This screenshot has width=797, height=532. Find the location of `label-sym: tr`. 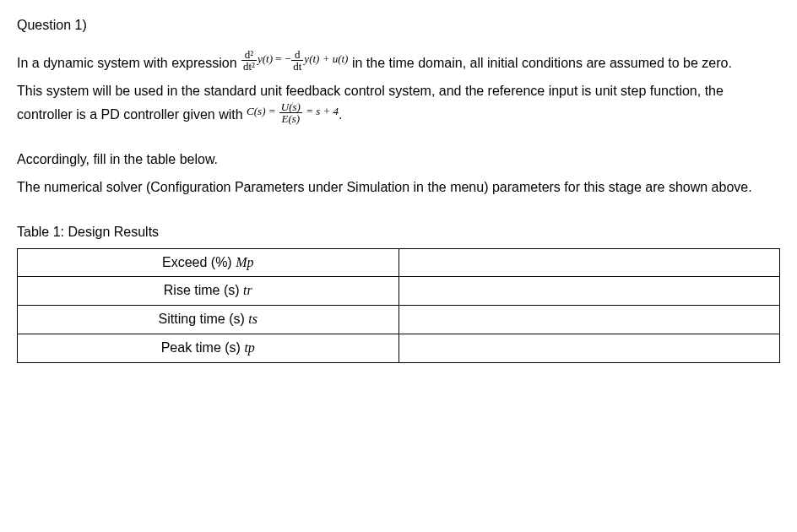

label-sym: tr is located at coordinates (248, 290).